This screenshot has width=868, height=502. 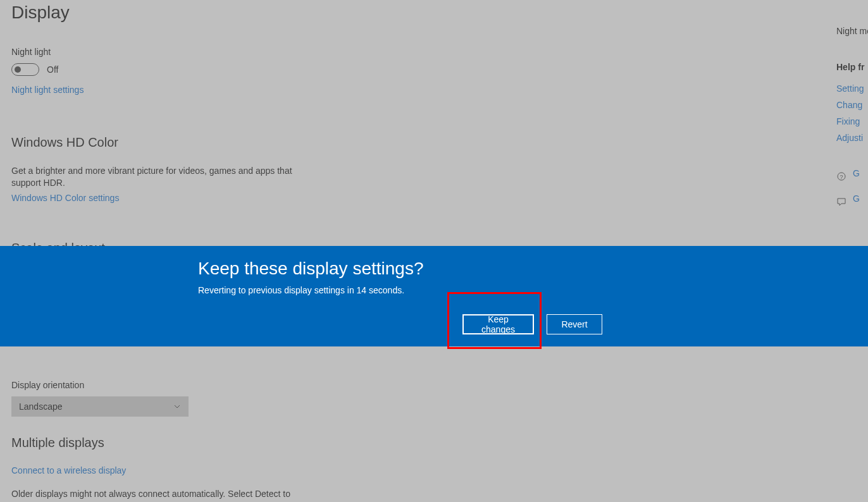 What do you see at coordinates (533, 269) in the screenshot?
I see `dialog-title: Keep these display settings?` at bounding box center [533, 269].